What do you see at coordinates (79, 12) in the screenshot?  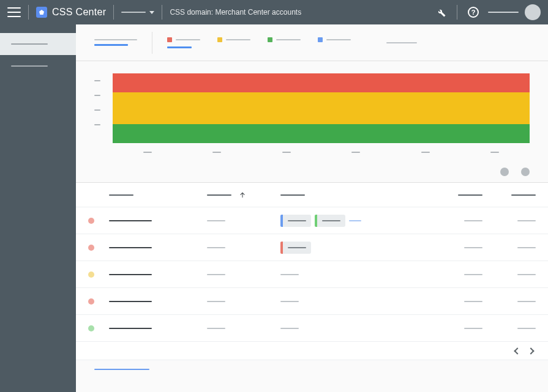 I see `brand-title: CSS Center` at bounding box center [79, 12].